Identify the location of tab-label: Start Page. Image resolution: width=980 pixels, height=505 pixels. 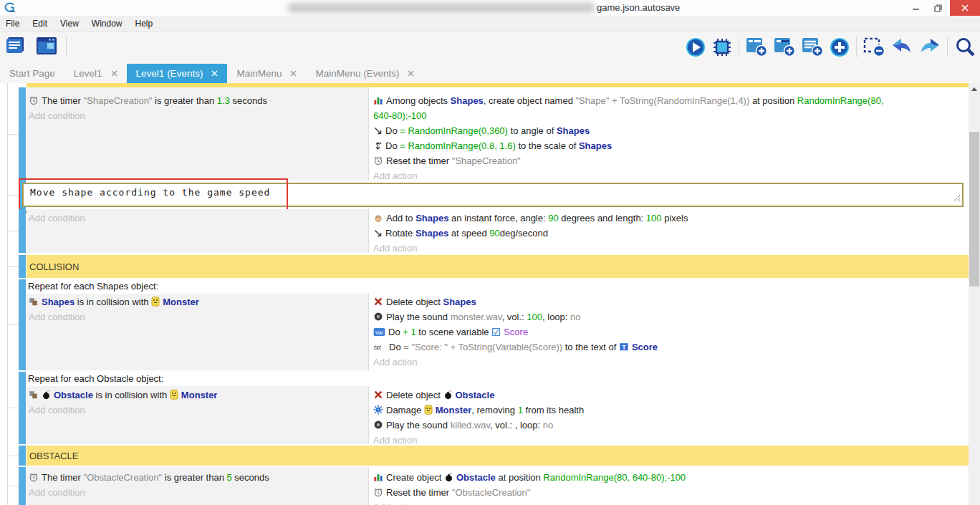
(32, 73).